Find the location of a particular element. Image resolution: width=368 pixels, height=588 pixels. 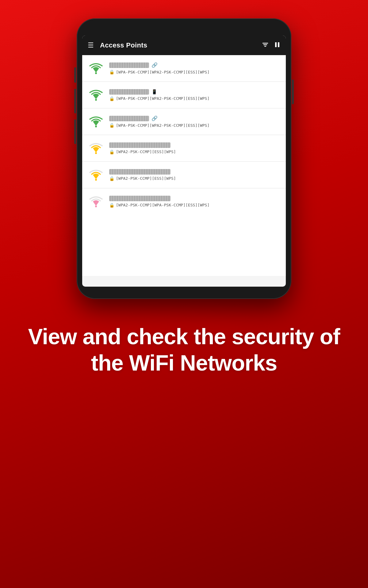

volume-silent-button is located at coordinates (75, 75).